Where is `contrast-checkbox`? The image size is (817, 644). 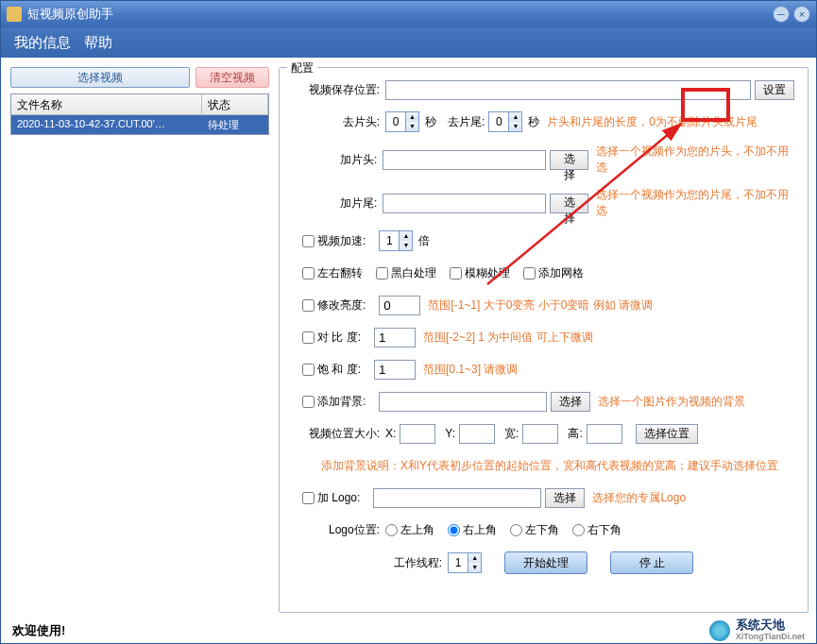 contrast-checkbox is located at coordinates (308, 338).